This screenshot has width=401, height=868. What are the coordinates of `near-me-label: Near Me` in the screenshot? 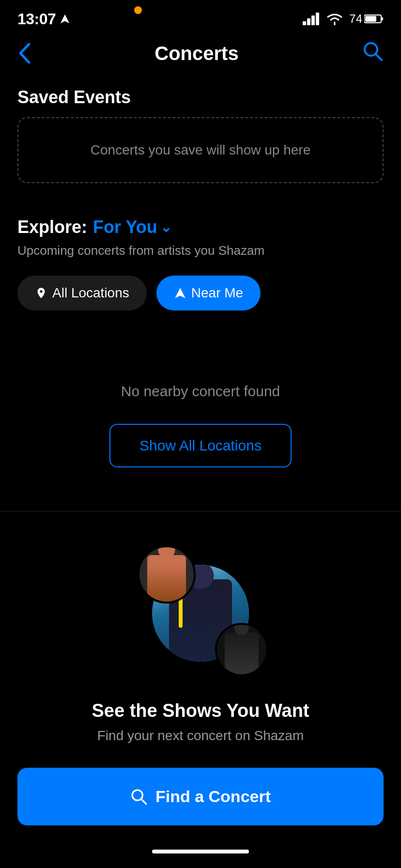 It's located at (217, 293).